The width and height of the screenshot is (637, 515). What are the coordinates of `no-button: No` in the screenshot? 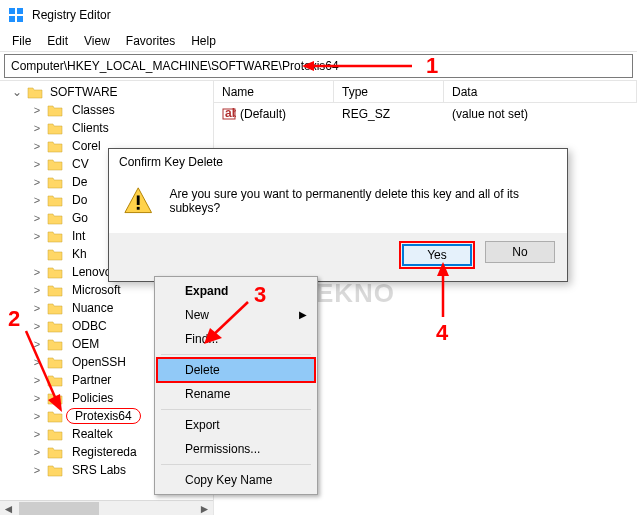 It's located at (520, 252).